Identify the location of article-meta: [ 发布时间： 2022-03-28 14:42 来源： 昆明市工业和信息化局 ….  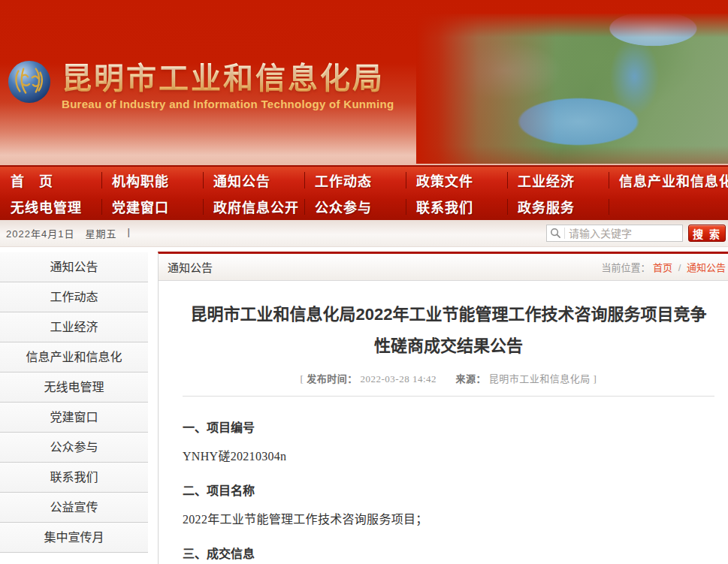
(449, 384).